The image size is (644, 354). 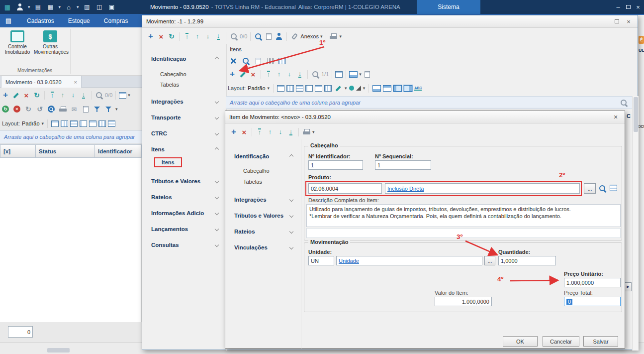 What do you see at coordinates (592, 302) in the screenshot?
I see `preco-total-field: 0` at bounding box center [592, 302].